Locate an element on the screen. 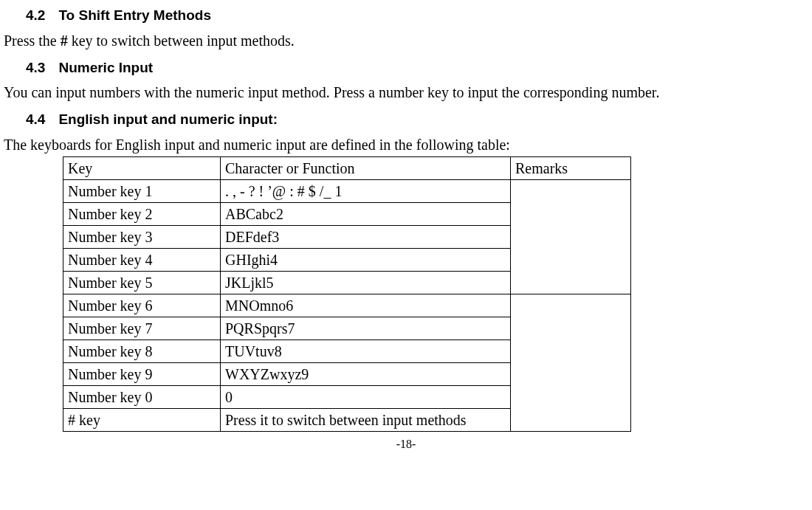  cell-char: JKLjkl5 is located at coordinates (366, 282).